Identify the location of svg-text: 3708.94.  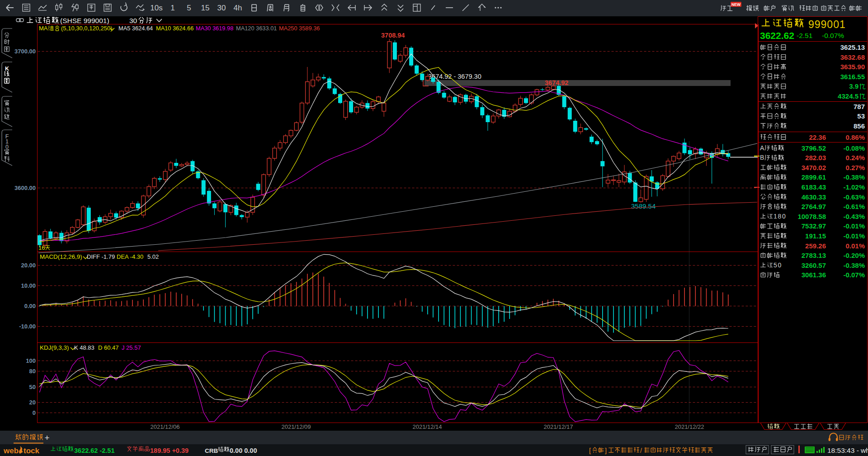
(393, 35).